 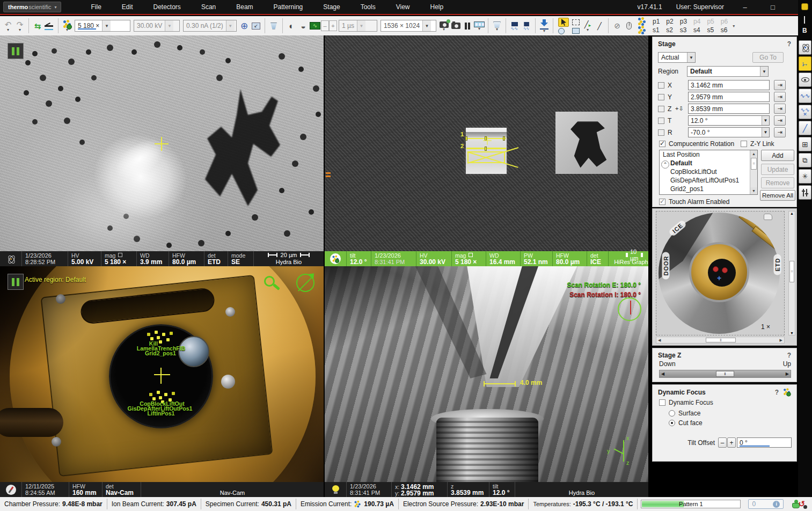 What do you see at coordinates (725, 21) in the screenshot?
I see `preset-p6: p6` at bounding box center [725, 21].